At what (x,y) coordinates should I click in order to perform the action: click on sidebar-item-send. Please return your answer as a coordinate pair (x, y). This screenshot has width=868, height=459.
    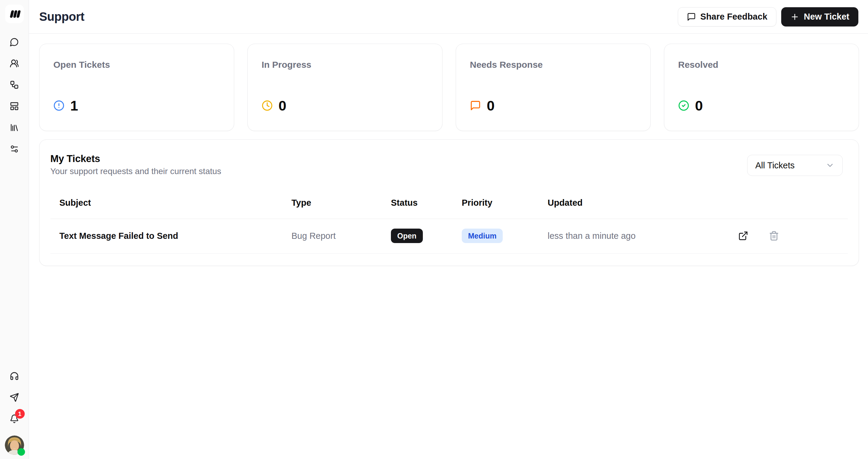
    Looking at the image, I should click on (14, 397).